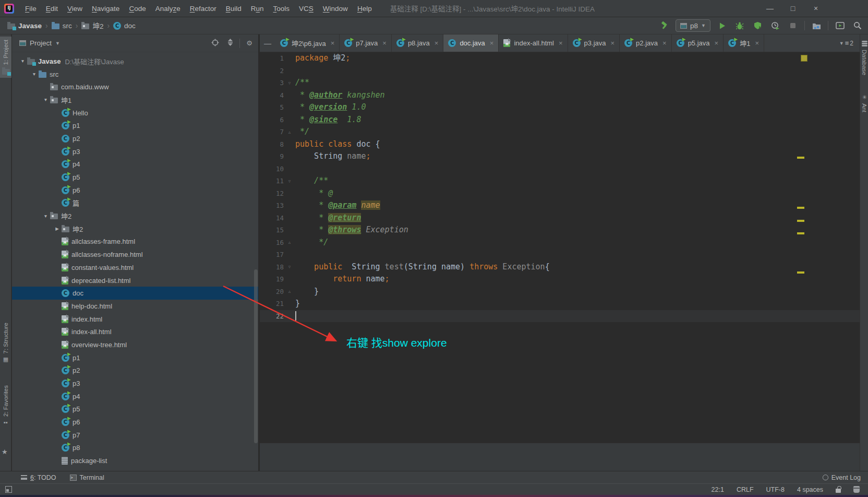  I want to click on close-button: ×, so click(816, 8).